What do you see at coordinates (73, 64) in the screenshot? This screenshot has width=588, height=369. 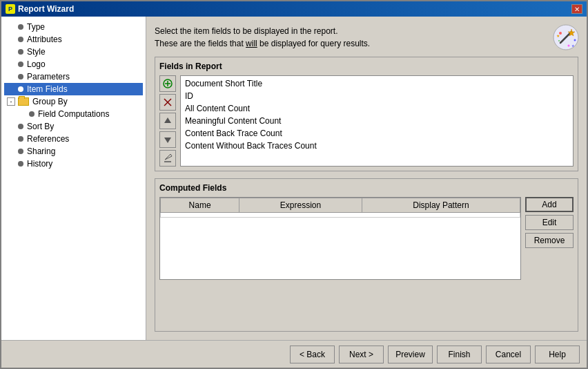 I see `sidebar-item-logo: Logo` at bounding box center [73, 64].